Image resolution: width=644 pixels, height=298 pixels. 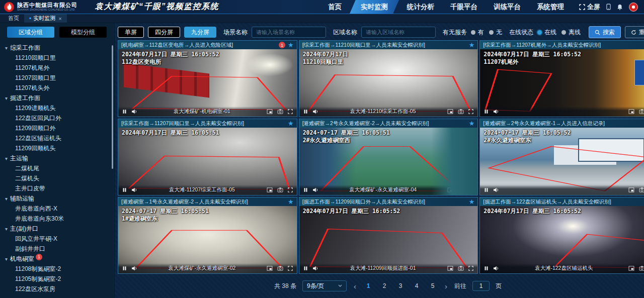 I want to click on tree-group-0: ▾综采工作面, so click(x=57, y=48).